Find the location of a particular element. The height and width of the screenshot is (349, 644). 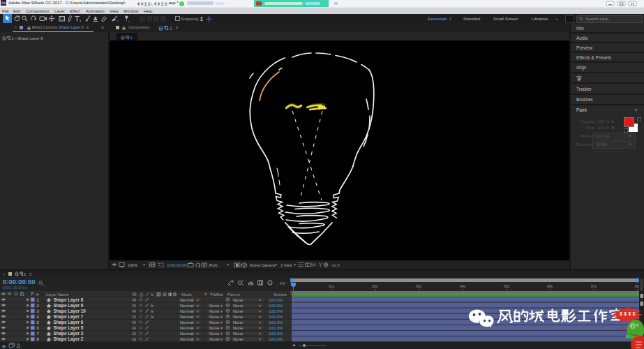

svg-text: 01s is located at coordinates (332, 286).